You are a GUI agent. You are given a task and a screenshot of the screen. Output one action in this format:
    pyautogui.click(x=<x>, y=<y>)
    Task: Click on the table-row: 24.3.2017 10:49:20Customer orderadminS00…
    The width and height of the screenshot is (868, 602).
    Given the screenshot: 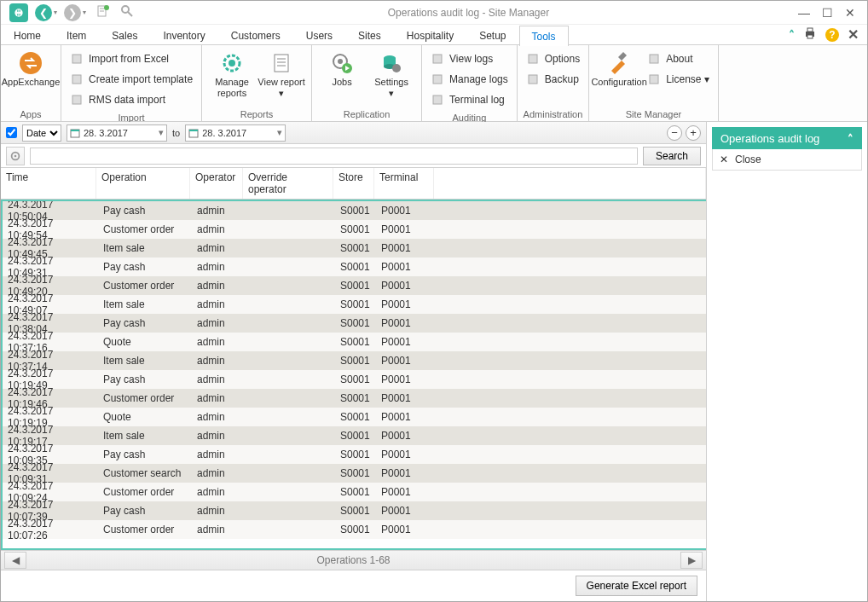 What is the action you would take?
    pyautogui.click(x=355, y=286)
    